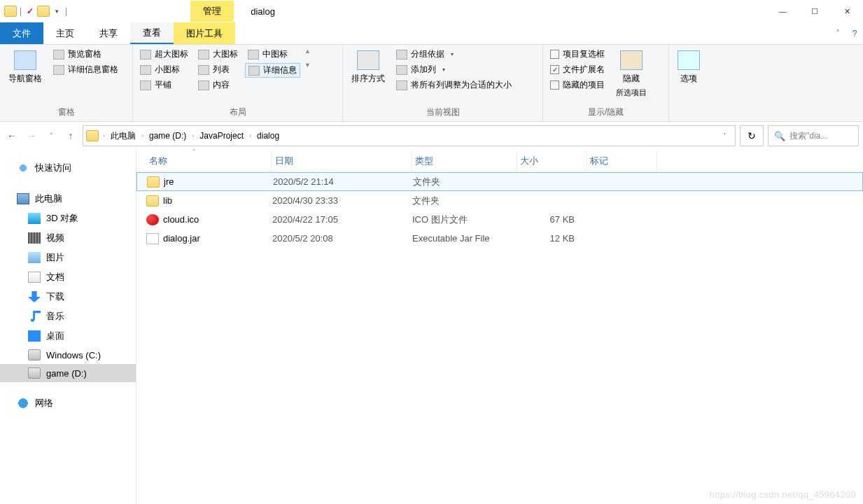 This screenshot has width=863, height=504. Describe the element at coordinates (68, 218) in the screenshot. I see `sidebar-item-3d-objects: 3D 对象` at that location.